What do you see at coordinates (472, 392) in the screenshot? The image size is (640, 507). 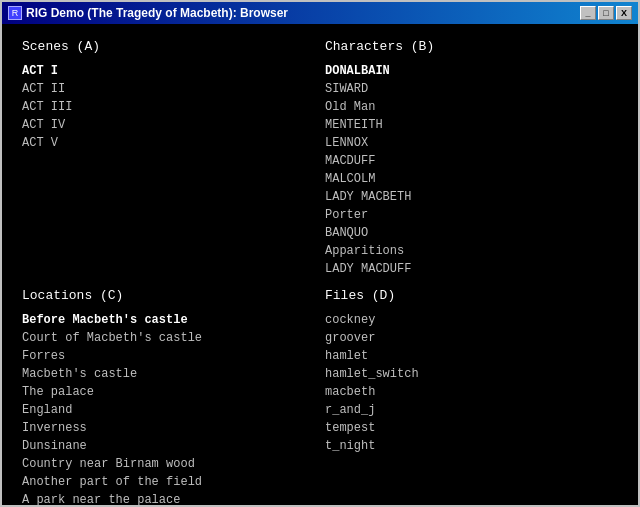 I see `list-item: macbeth` at bounding box center [472, 392].